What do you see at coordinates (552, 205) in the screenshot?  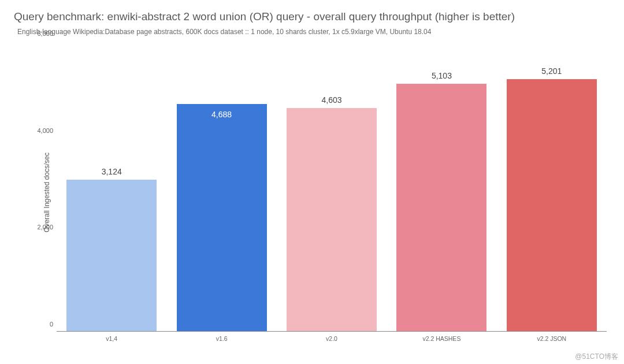 I see `bar: 5,201` at bounding box center [552, 205].